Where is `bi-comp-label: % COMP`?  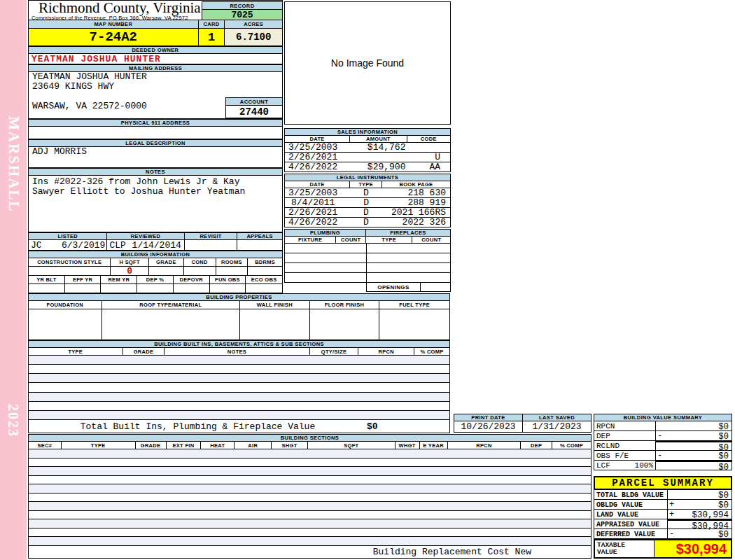
bi-comp-label: % COMP is located at coordinates (432, 351).